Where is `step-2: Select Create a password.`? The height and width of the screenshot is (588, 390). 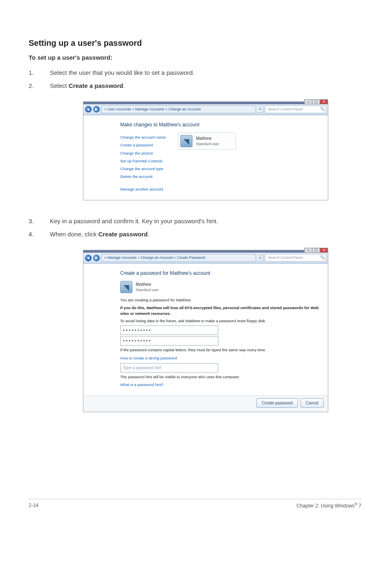 step-2: Select Create a password. is located at coordinates (195, 86).